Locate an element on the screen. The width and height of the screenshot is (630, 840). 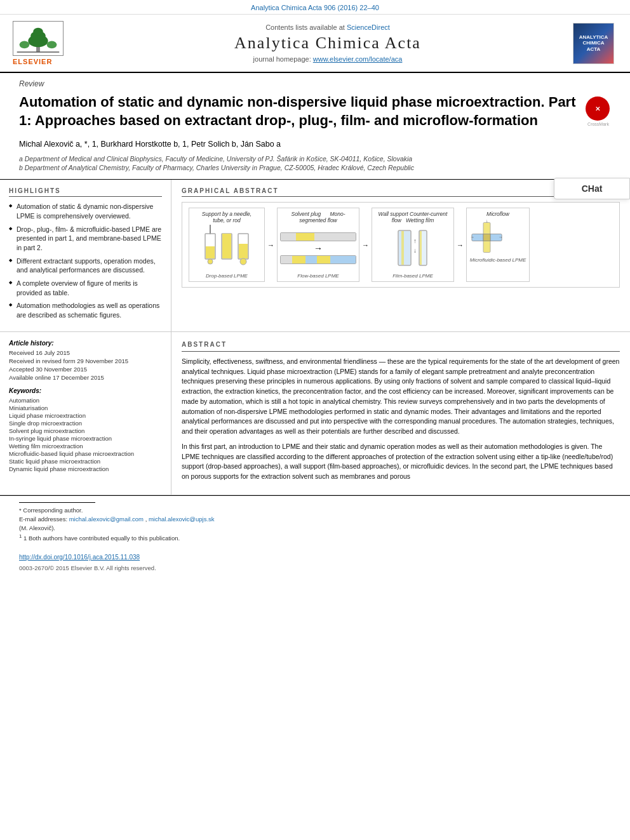
affiliation-a: a Department of Medical and Clinical Bio… is located at coordinates (315, 159).